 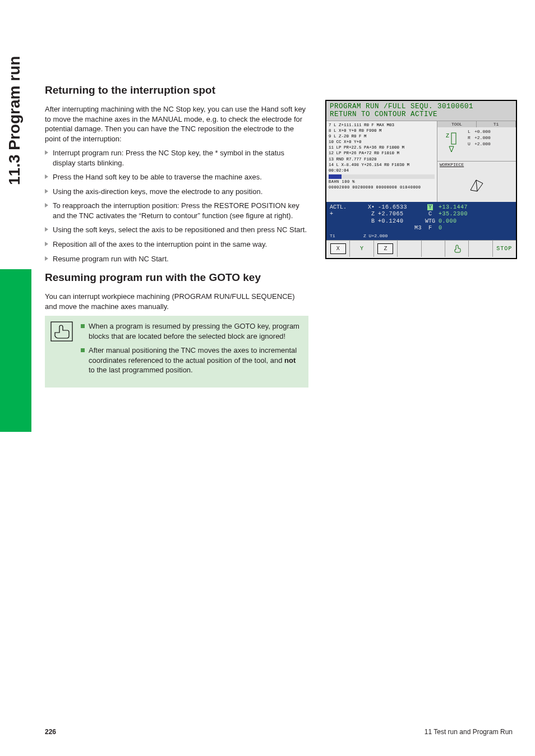 What do you see at coordinates (381, 177) in the screenshot?
I see `progress-bar` at bounding box center [381, 177].